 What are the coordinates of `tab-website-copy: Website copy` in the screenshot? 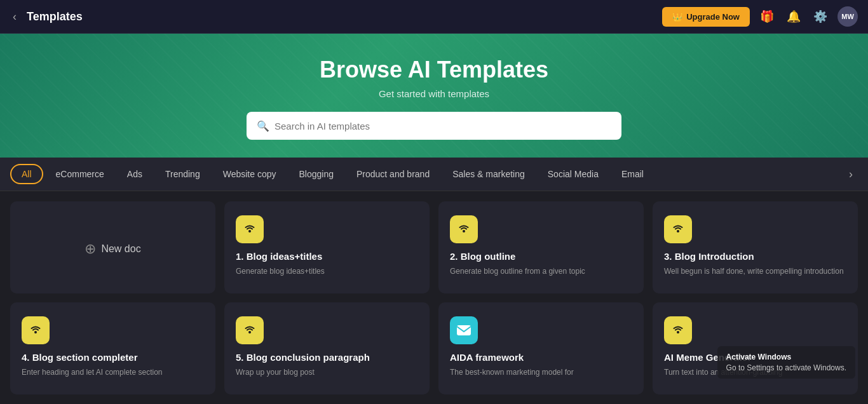 It's located at (250, 174).